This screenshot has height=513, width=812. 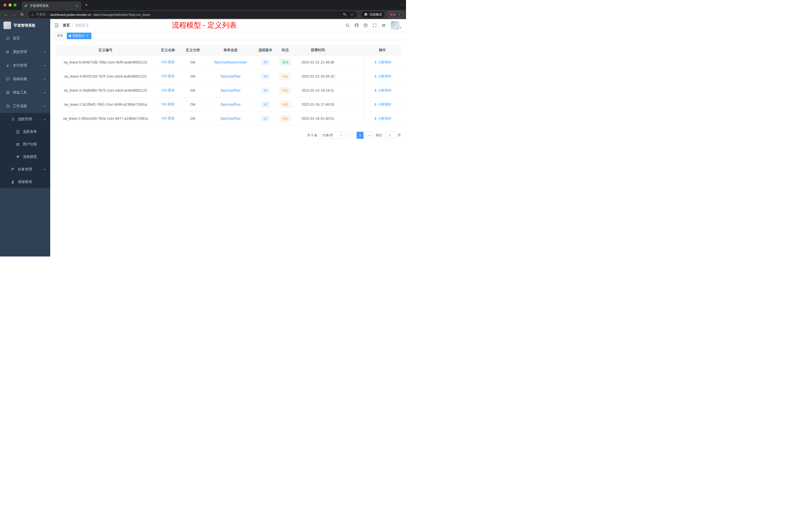 I want to click on form-link: /bpm/oa/leave/create, so click(x=231, y=62).